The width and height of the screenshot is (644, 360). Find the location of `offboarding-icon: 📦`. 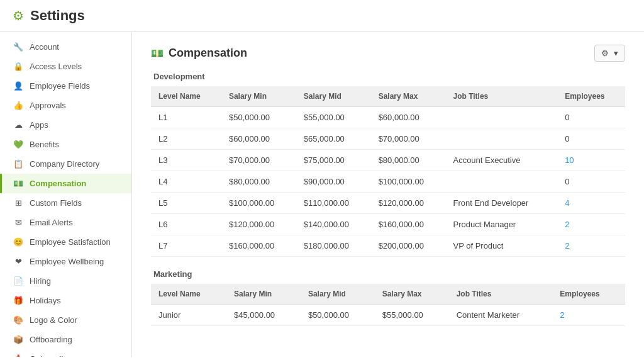

offboarding-icon: 📦 is located at coordinates (18, 340).